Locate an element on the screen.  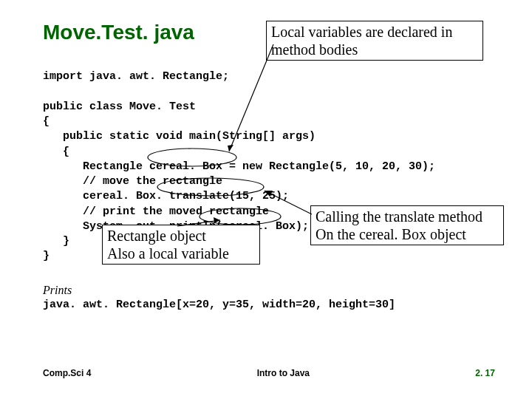
code-line: public class Move. Test is located at coordinates (120, 106).